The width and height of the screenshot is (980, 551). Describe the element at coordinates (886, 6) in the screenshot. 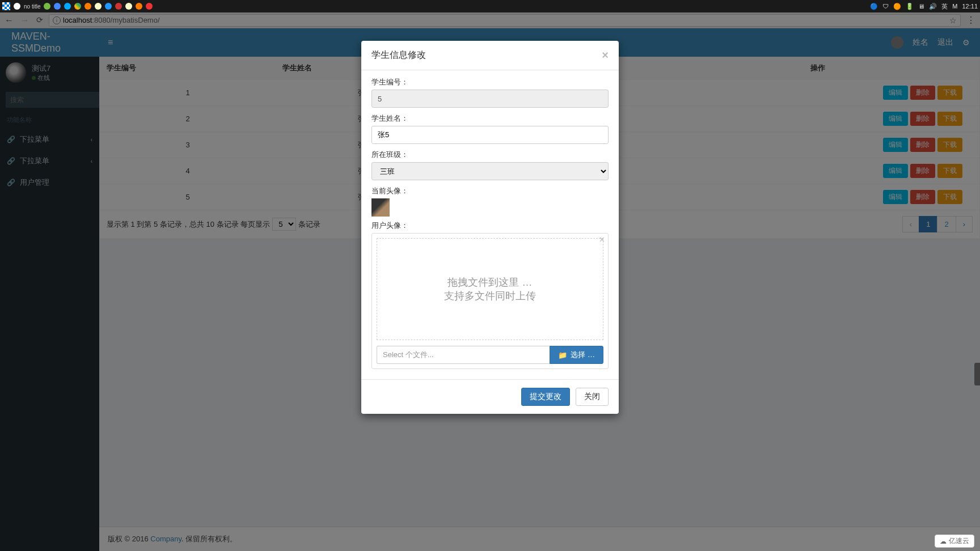

I see `tray-icon: 🛡` at that location.